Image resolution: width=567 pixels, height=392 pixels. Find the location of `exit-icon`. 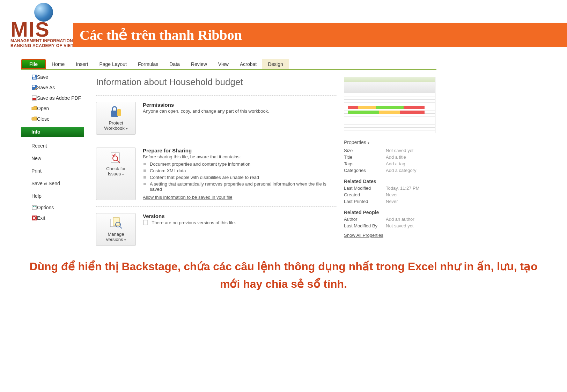

exit-icon is located at coordinates (34, 218).